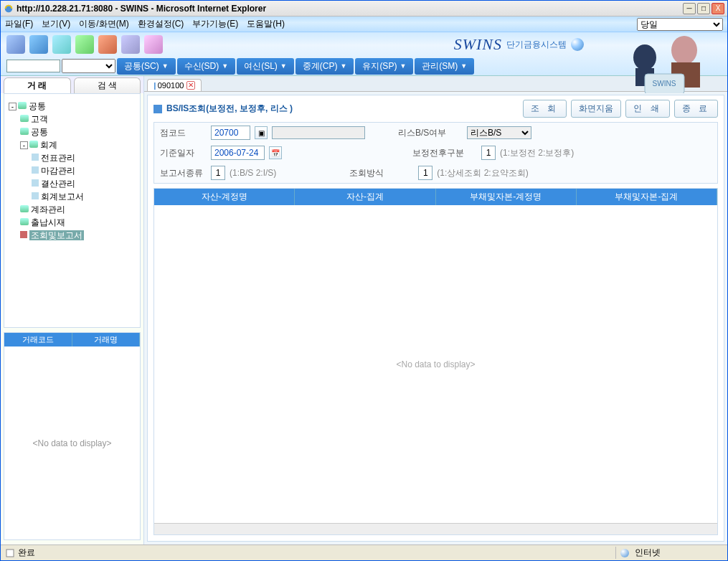 This screenshot has width=728, height=561. Describe the element at coordinates (499, 133) in the screenshot. I see `lease-select: 리스B/S` at that location.